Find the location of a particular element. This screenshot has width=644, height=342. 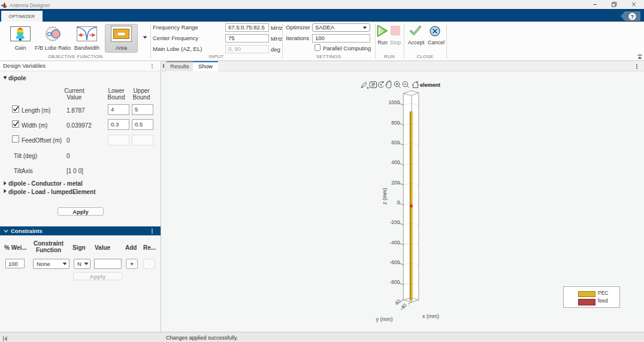

svg-text: -600 is located at coordinates (394, 262).